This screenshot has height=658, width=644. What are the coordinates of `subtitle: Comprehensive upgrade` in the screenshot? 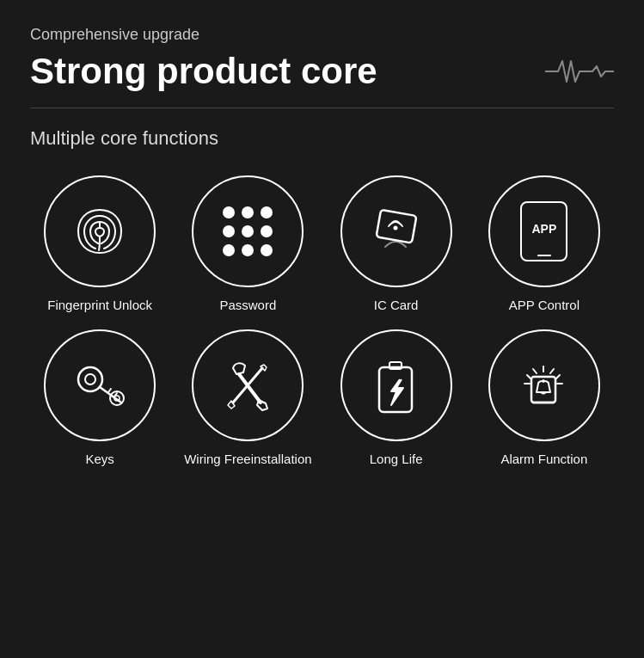 It's located at (322, 34).